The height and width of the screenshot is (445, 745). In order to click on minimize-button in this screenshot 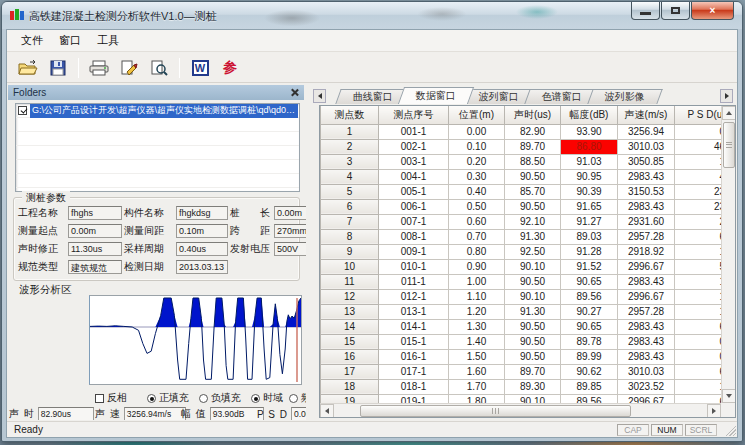, I will do `click(646, 11)`.